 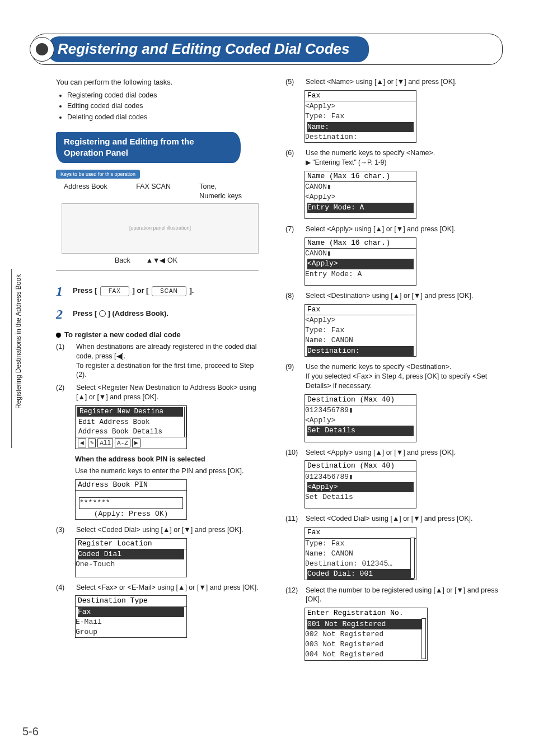 I want to click on nav-right-icon: ▶, so click(x=137, y=444).